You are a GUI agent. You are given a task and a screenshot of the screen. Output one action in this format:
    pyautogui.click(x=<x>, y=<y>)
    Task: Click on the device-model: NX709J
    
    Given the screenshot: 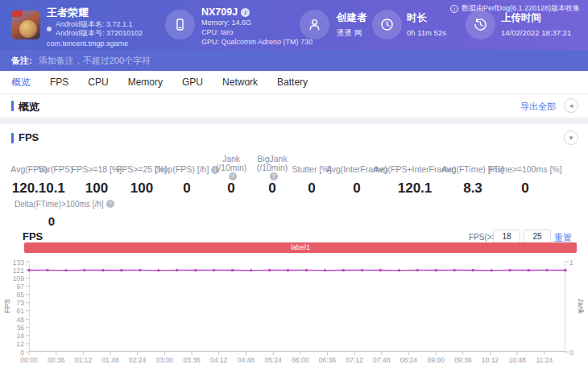 What is the action you would take?
    pyautogui.click(x=219, y=12)
    